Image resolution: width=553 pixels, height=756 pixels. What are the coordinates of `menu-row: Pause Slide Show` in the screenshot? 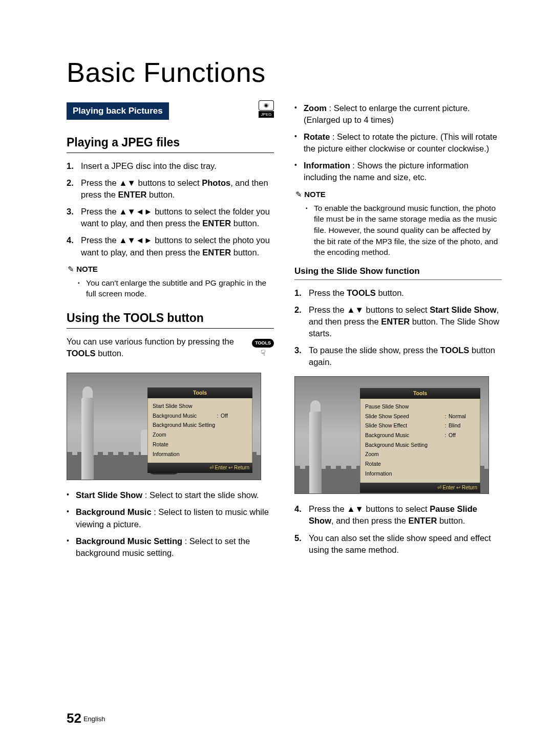 It's located at (420, 406).